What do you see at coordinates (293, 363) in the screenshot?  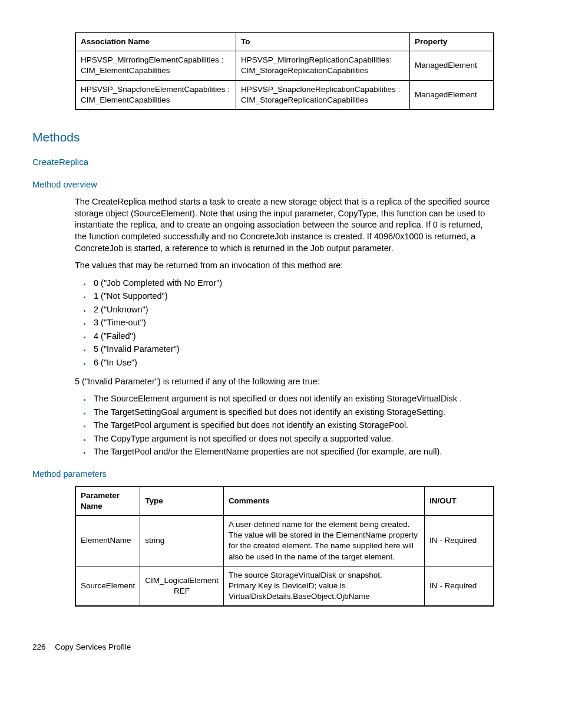 I see `list-item: 6 ("In Use")` at bounding box center [293, 363].